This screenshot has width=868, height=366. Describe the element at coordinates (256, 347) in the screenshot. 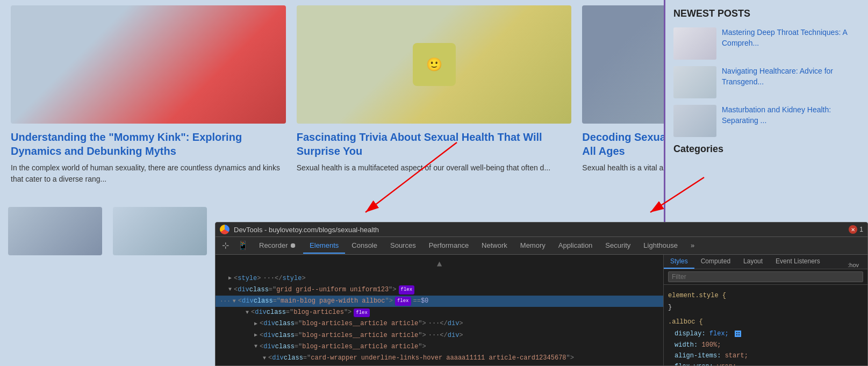

I see `expand-article-3: ▼` at that location.